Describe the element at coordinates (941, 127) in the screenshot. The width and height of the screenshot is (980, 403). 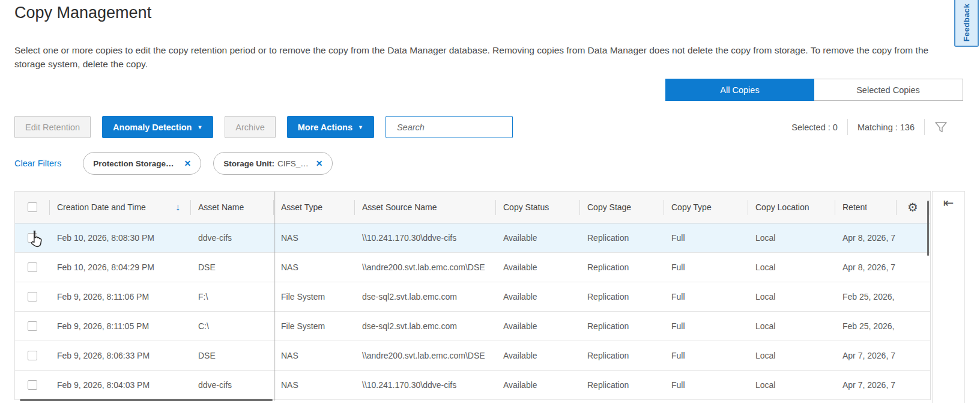
I see `filter-button` at that location.